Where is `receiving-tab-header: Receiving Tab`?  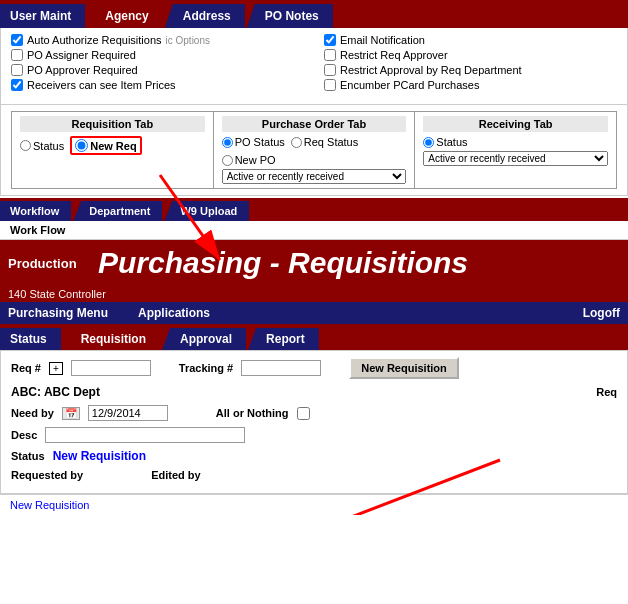 receiving-tab-header: Receiving Tab is located at coordinates (516, 124).